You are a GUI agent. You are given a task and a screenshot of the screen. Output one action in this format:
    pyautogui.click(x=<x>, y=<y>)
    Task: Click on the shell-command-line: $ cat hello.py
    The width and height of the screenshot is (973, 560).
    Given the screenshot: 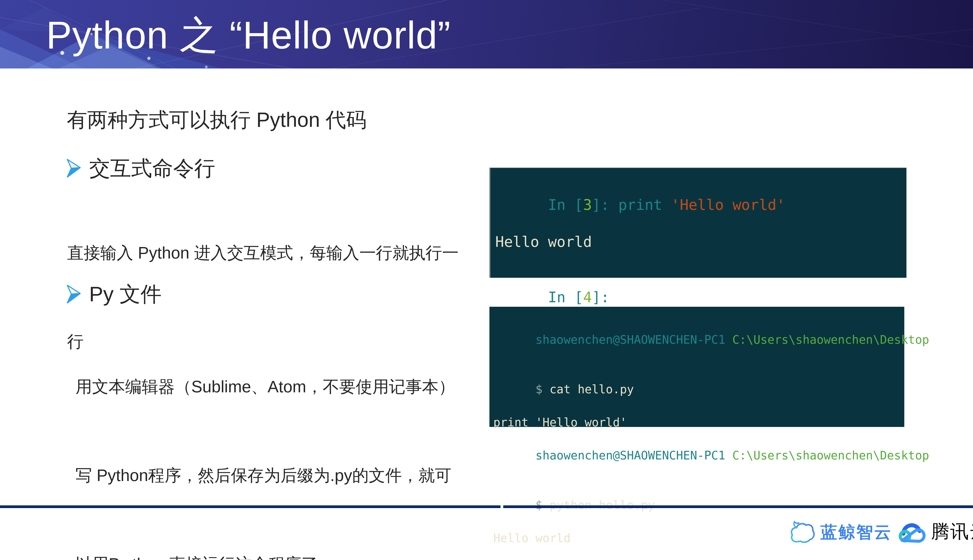 What is the action you would take?
    pyautogui.click(x=696, y=389)
    